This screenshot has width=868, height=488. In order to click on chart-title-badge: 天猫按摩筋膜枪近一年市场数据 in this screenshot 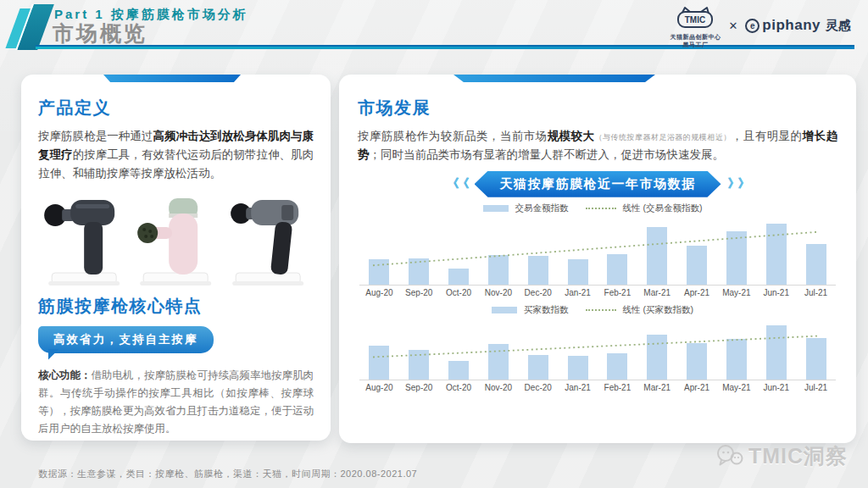, I will do `click(598, 185)`.